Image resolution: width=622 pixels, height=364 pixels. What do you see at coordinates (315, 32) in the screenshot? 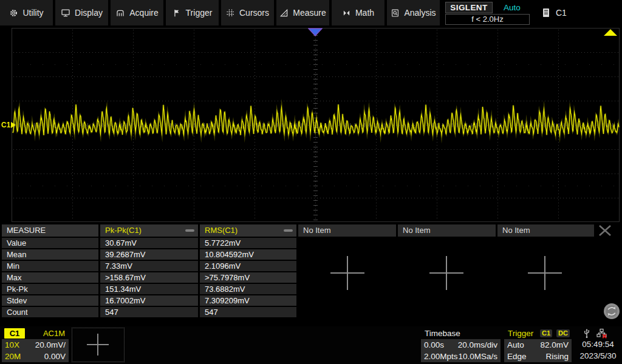
I see `trigger-position-marker` at bounding box center [315, 32].